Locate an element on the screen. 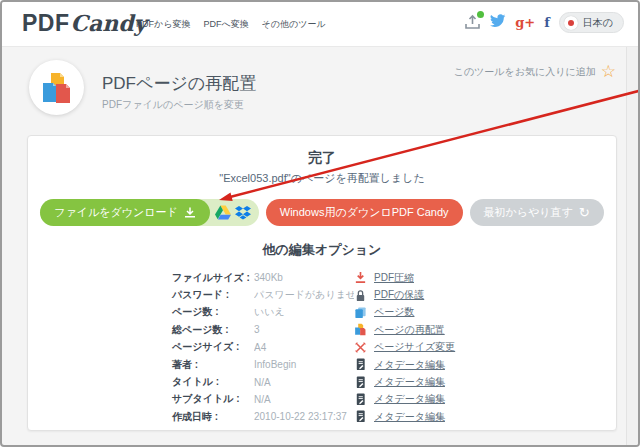 Image resolution: width=640 pixels, height=447 pixels. download-group: ファイルをダウンロード is located at coordinates (150, 212).